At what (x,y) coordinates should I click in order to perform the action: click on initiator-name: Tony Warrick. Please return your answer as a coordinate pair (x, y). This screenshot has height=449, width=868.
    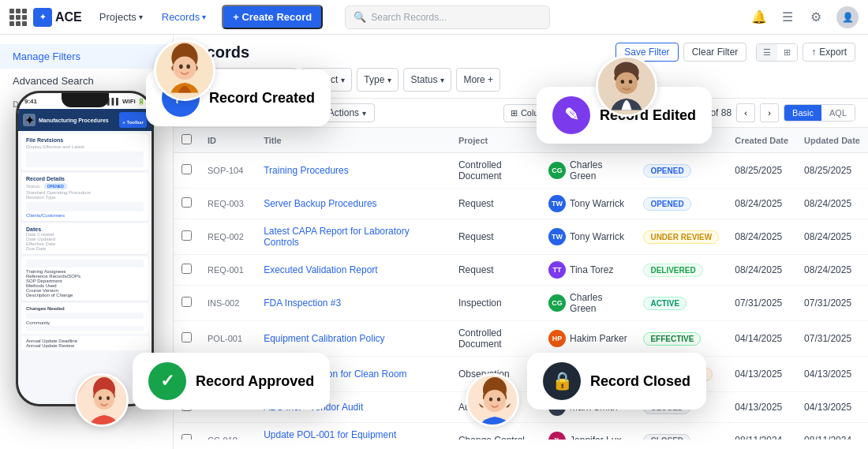
    Looking at the image, I should click on (597, 204).